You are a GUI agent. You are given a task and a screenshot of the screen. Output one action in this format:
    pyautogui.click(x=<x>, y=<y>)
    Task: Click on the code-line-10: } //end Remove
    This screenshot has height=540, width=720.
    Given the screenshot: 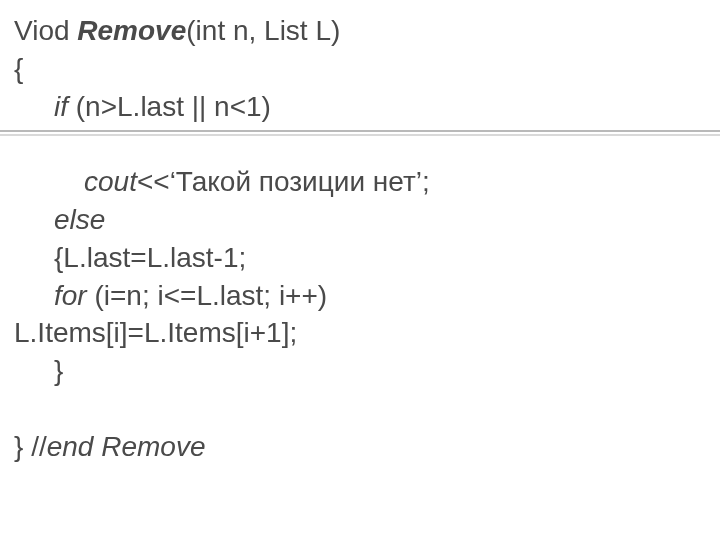 What is the action you would take?
    pyautogui.click(x=360, y=447)
    